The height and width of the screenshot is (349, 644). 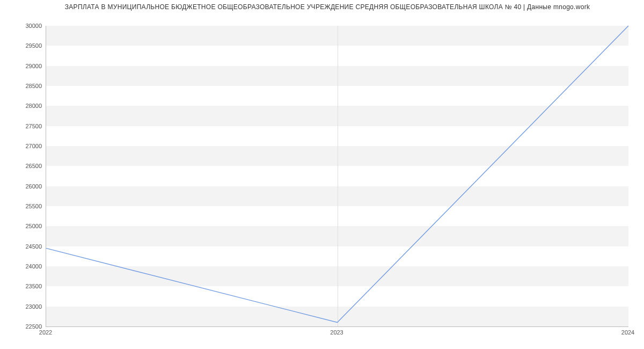 What do you see at coordinates (23, 186) in the screenshot?
I see `y-tick-label: 26000` at bounding box center [23, 186].